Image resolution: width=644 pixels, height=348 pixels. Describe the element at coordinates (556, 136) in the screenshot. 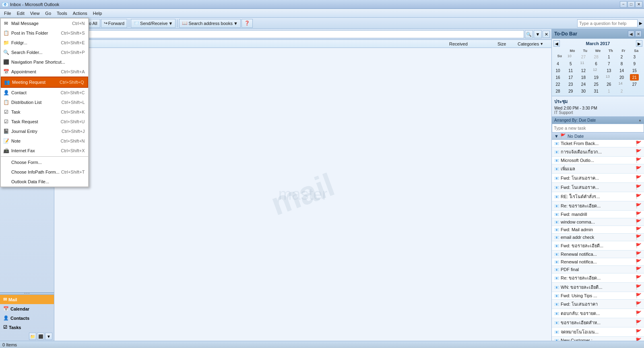

I see `no-date-expand-icon: ▼` at that location.